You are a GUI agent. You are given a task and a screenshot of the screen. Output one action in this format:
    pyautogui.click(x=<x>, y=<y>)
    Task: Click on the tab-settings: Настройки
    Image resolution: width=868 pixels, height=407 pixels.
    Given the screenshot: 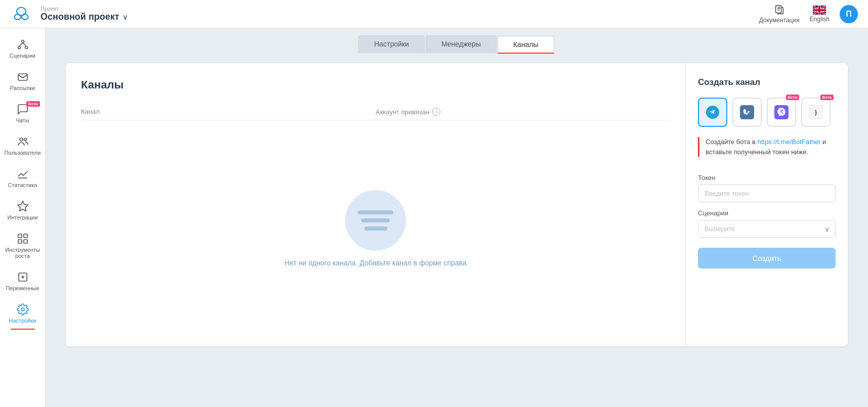 What is the action you would take?
    pyautogui.click(x=392, y=44)
    